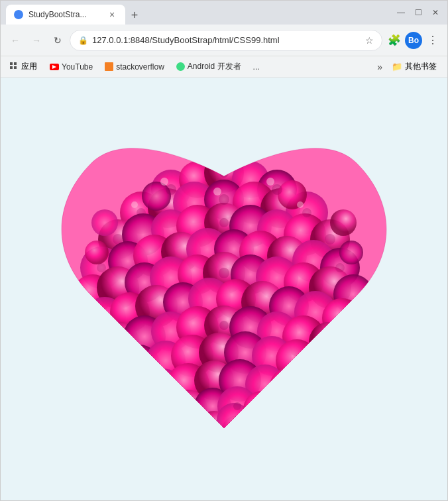 Image resolution: width=448 pixels, height=501 pixels. I want to click on bookmark-more-section: » 📁 其他书签, so click(410, 66).